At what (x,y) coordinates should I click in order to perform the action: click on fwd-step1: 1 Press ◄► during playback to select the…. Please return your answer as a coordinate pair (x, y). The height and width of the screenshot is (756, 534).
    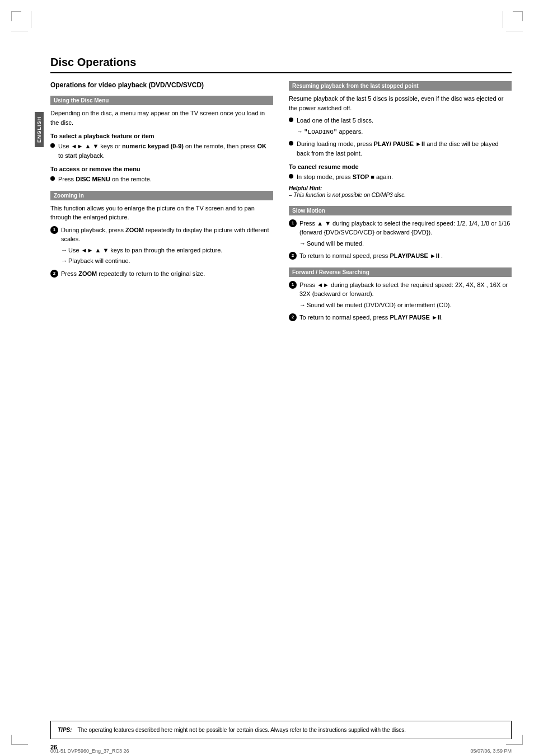
    Looking at the image, I should click on (400, 295).